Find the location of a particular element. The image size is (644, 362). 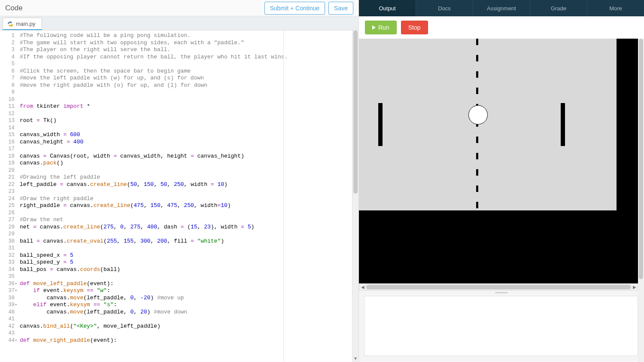

line-number: 33 is located at coordinates (7, 263).